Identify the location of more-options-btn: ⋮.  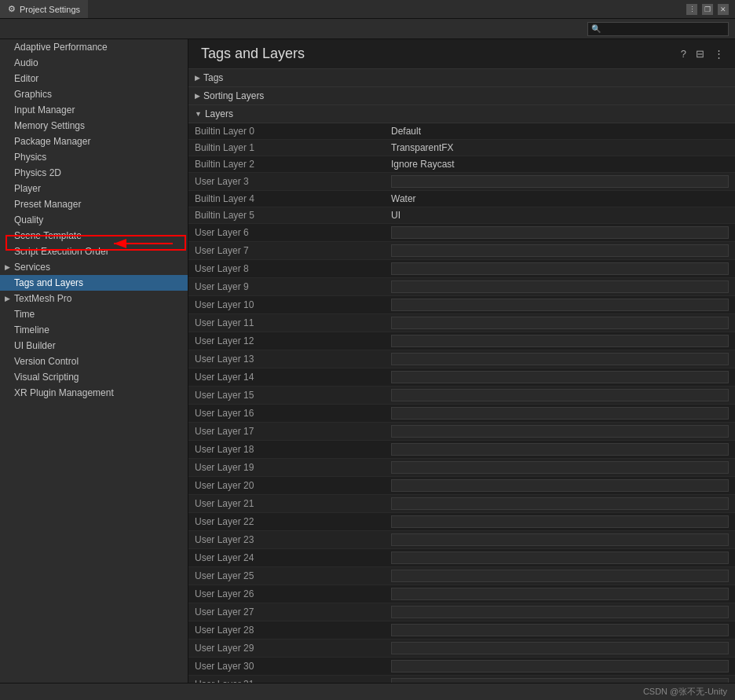
(692, 9).